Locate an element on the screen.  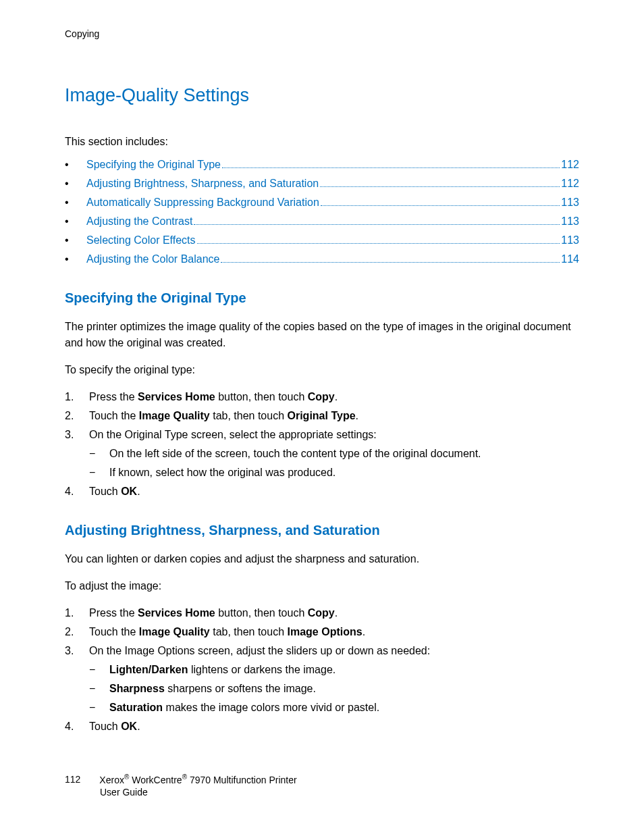
intro-text: This section includes: is located at coordinates (322, 142).